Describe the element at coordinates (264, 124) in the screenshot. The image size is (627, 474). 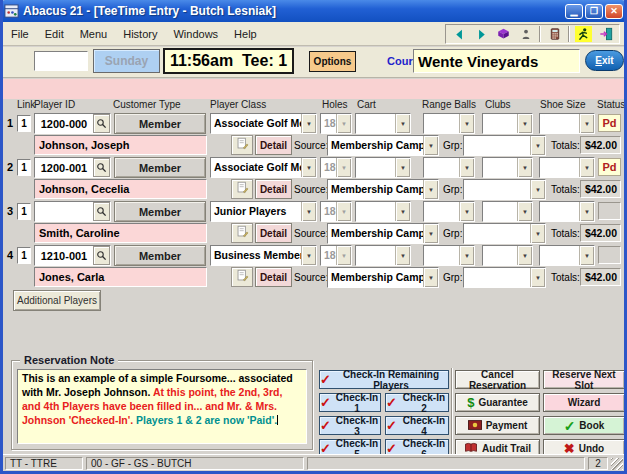
I see `player-class-select: Associate Golf Membe▼` at that location.